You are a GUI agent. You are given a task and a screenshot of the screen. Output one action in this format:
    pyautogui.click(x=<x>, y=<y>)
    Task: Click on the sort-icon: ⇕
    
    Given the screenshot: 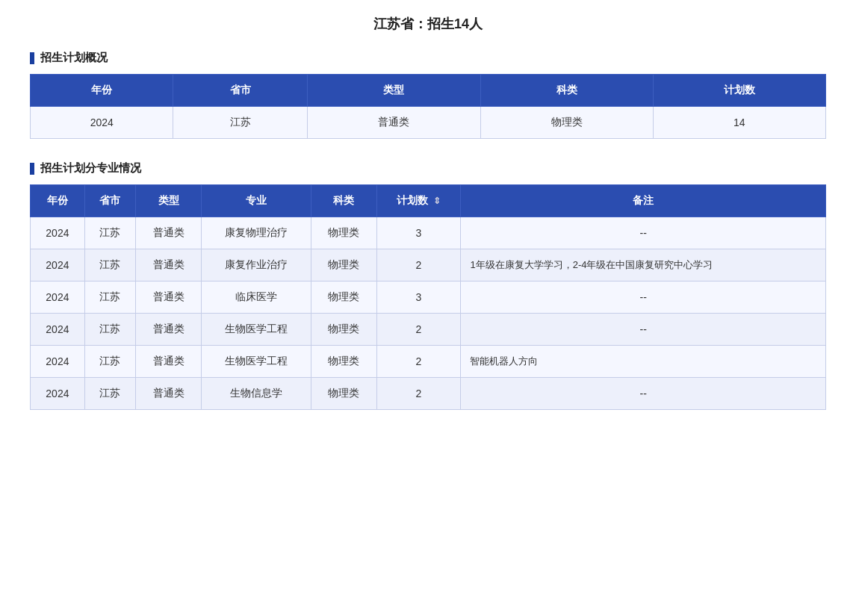 What is the action you would take?
    pyautogui.click(x=437, y=201)
    